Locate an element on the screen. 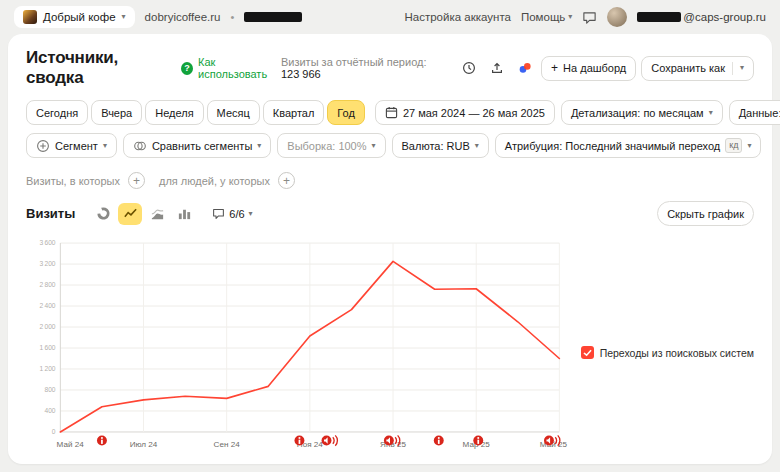  add-people-condition-button: + is located at coordinates (286, 180).